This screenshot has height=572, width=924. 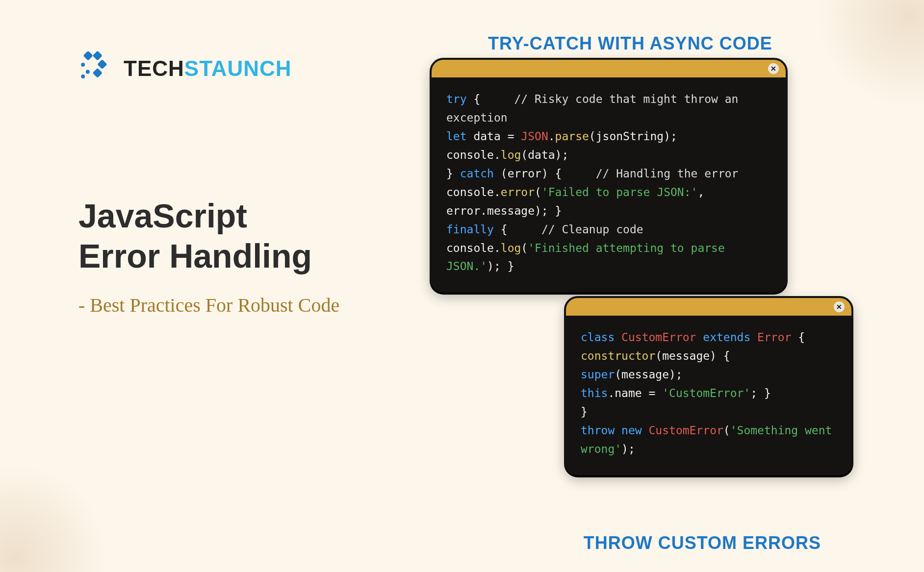 What do you see at coordinates (238, 69) in the screenshot?
I see `brand-name-part2: STAUNCH` at bounding box center [238, 69].